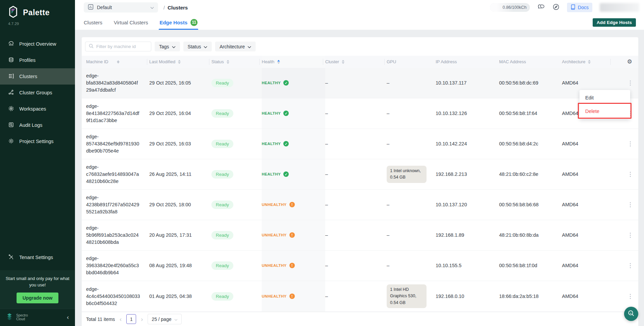  What do you see at coordinates (118, 47) in the screenshot?
I see `machine-id-search` at bounding box center [118, 47].